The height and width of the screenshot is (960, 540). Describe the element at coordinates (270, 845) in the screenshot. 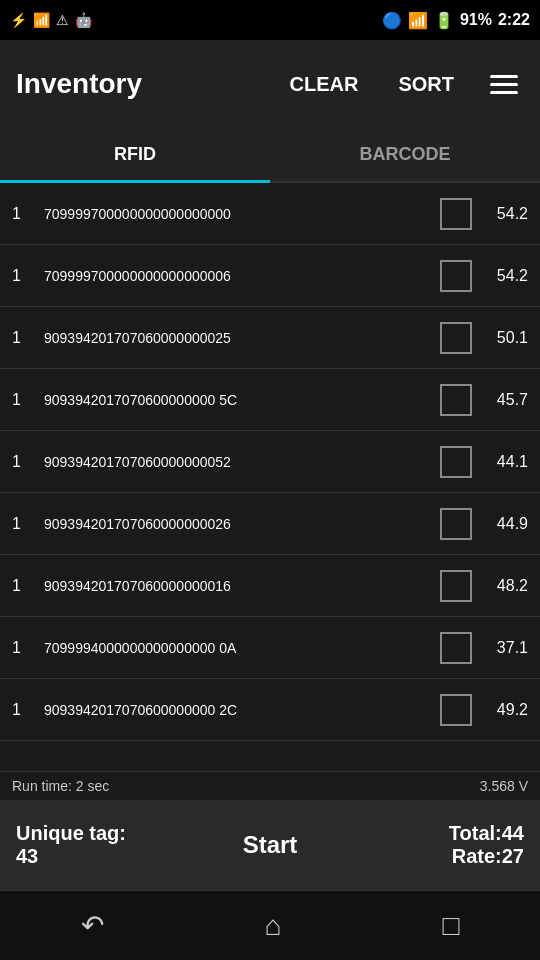

I see `start-section: Start` at that location.